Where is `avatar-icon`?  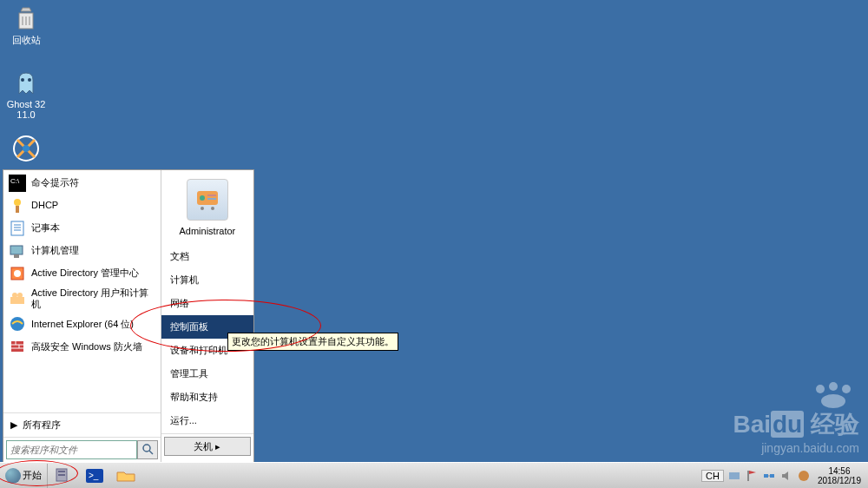 avatar-icon is located at coordinates (207, 200).